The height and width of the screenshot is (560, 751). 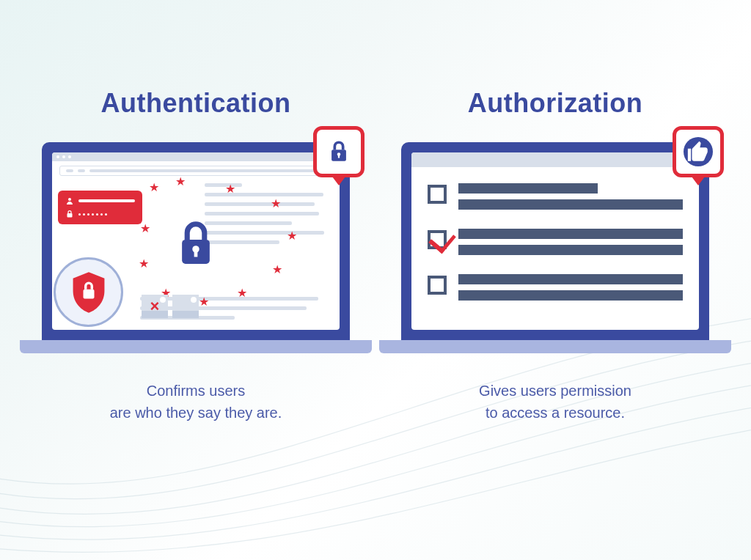 What do you see at coordinates (339, 152) in the screenshot?
I see `authentication-callout` at bounding box center [339, 152].